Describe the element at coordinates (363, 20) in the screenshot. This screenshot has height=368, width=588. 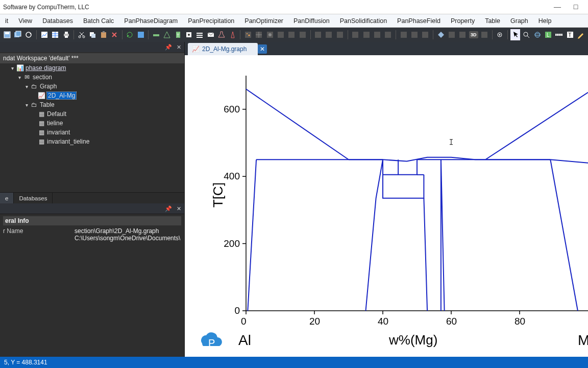
I see `menu-pansolidification: PanSolidification` at that location.